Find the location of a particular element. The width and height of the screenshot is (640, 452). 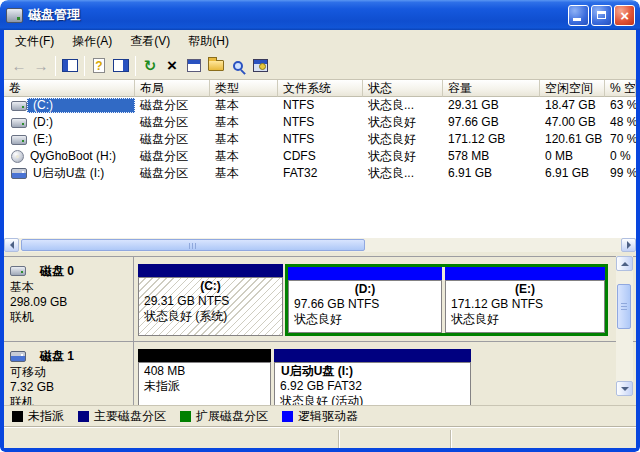

column-header-layout: 布局 is located at coordinates (172, 88).